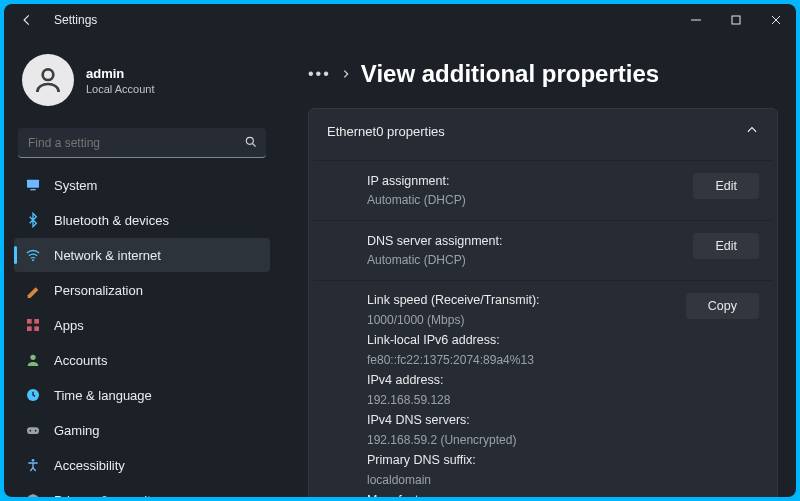 The image size is (800, 501). What do you see at coordinates (33, 290) in the screenshot?
I see `personalization-icon` at bounding box center [33, 290].